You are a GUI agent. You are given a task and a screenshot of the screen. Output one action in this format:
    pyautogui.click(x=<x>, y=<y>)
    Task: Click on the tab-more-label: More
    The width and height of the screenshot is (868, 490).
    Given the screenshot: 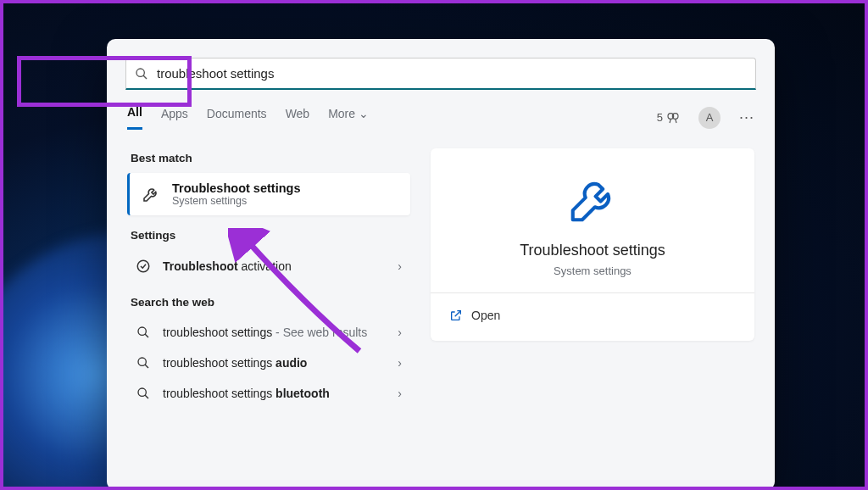 What is the action you would take?
    pyautogui.click(x=342, y=114)
    